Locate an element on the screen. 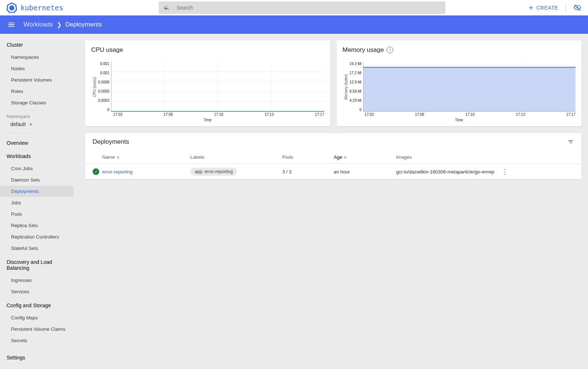 The width and height of the screenshot is (588, 369). memory-x-axis: 17:0317:0617:1017:1317:17 is located at coordinates (470, 115).